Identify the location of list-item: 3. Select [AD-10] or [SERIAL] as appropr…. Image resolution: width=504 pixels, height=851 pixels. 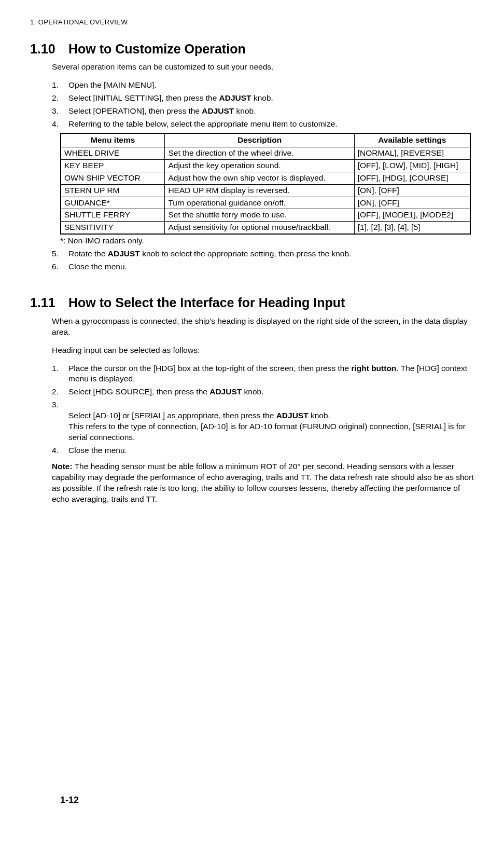
(263, 421).